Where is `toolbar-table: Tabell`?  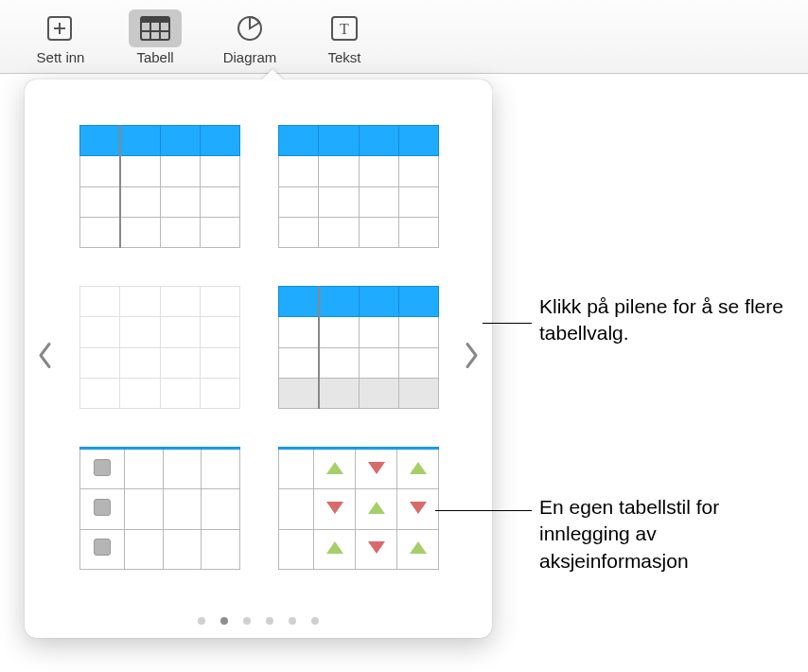
toolbar-table: Tabell is located at coordinates (155, 36).